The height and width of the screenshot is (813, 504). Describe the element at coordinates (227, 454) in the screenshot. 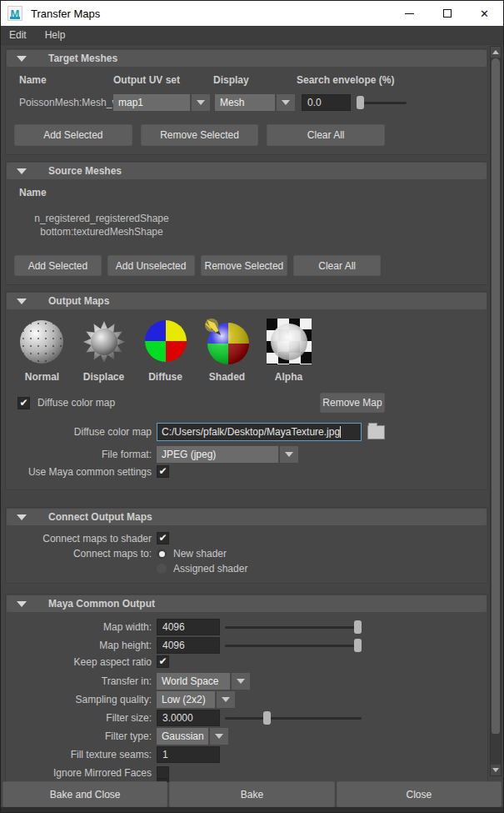

I see `file-format-dropdown: JPEG (jpeg)` at that location.